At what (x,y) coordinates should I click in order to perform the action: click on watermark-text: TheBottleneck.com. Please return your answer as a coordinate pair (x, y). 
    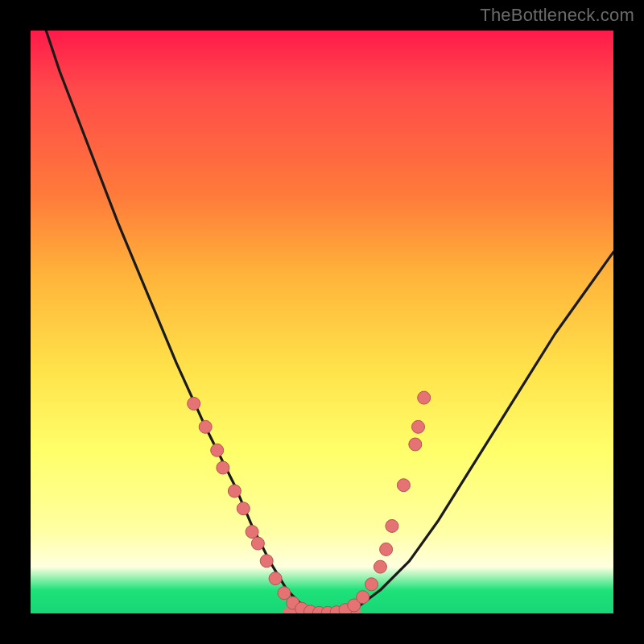
    Looking at the image, I should click on (557, 15).